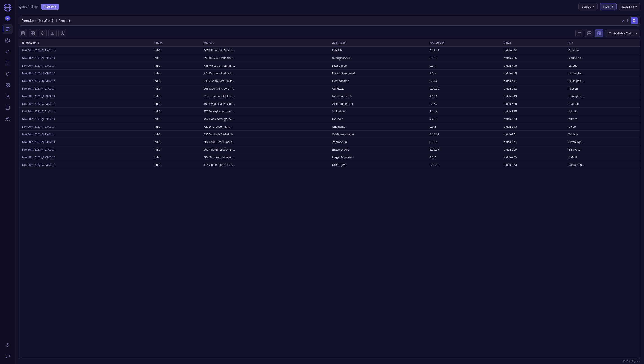 Image resolution: width=644 pixels, height=364 pixels. What do you see at coordinates (265, 43) in the screenshot?
I see `col-address: address` at bounding box center [265, 43].